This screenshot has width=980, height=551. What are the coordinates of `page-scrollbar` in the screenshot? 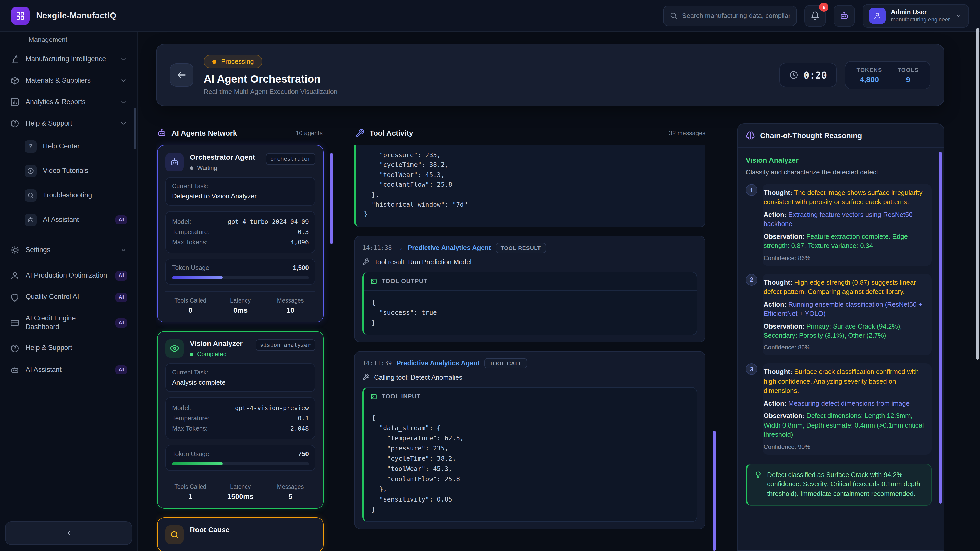 It's located at (978, 194).